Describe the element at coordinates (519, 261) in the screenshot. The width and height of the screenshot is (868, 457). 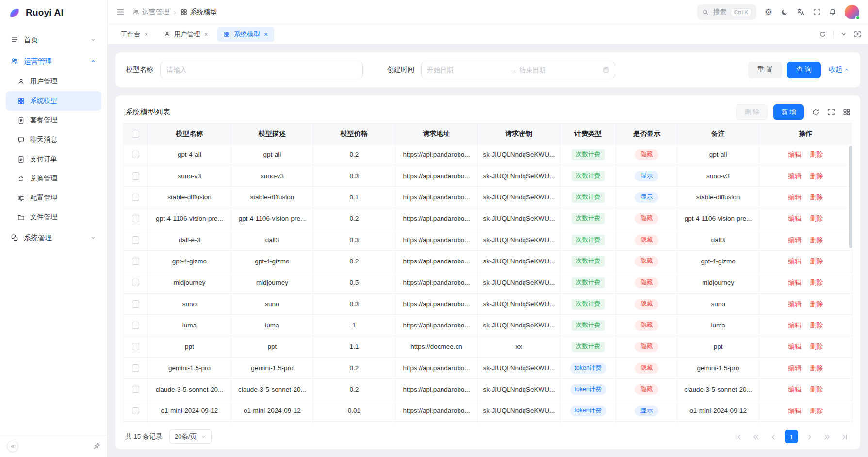
I see `cell-key: sk-JIUQLNndqSeKWU...` at that location.